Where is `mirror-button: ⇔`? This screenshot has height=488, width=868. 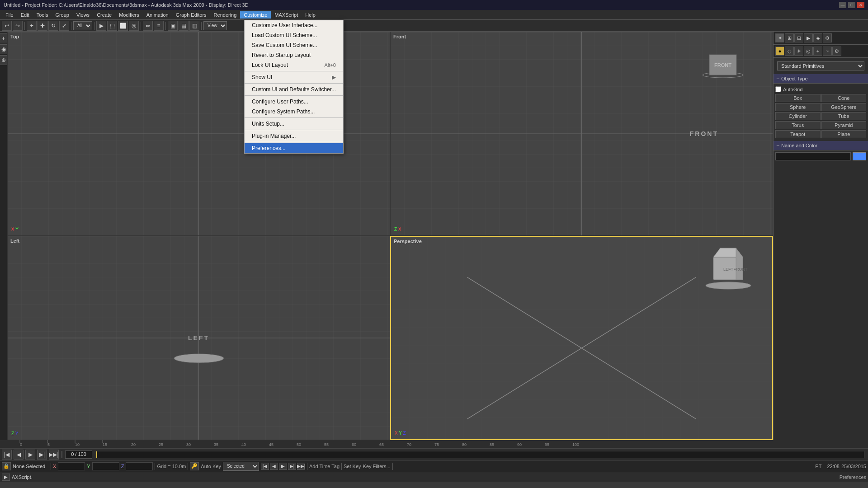
mirror-button: ⇔ is located at coordinates (148, 26).